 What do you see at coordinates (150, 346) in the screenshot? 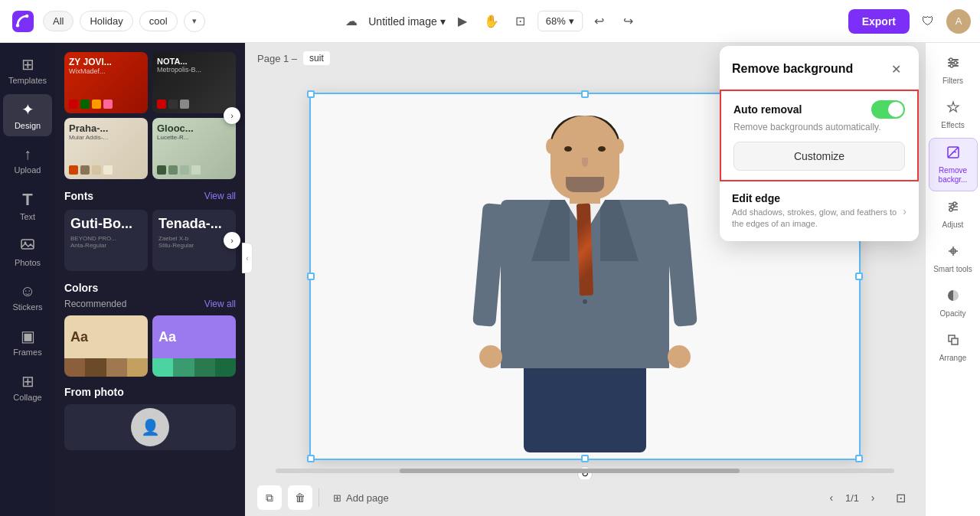
I see `color-swatches-grid: Aa Aa` at bounding box center [150, 346].